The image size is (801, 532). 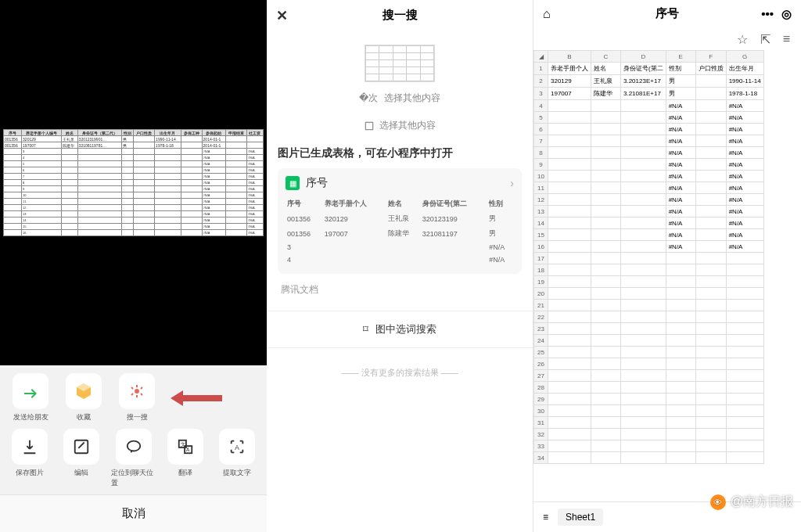 I want to click on action-sheet: 发送给朋友收藏搜一搜 保存图片编辑定位到聊天位置文A翻译A提取文字, so click(x=133, y=430).